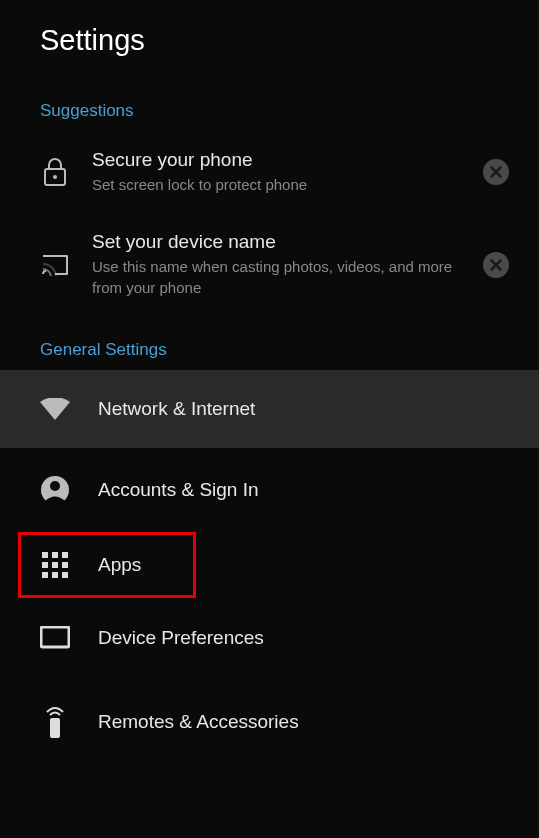 The height and width of the screenshot is (838, 539). Describe the element at coordinates (276, 160) in the screenshot. I see `suggestion-title: Secure your phone` at that location.